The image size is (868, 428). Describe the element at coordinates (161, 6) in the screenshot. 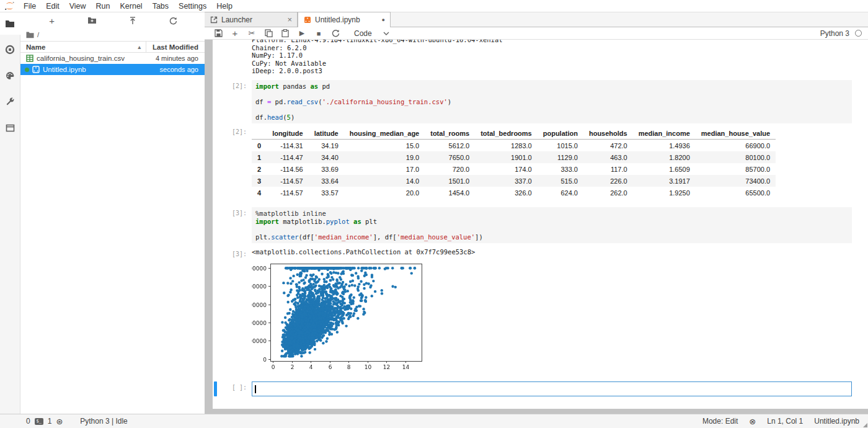

I see `menu-tabs: Tabs` at that location.